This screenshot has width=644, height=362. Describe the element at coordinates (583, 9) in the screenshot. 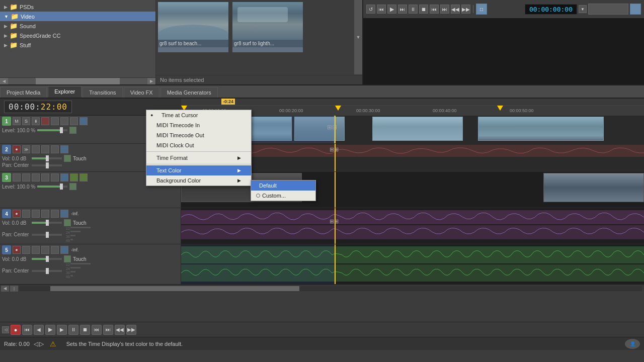

I see `preview-icon-btn: ▼` at that location.